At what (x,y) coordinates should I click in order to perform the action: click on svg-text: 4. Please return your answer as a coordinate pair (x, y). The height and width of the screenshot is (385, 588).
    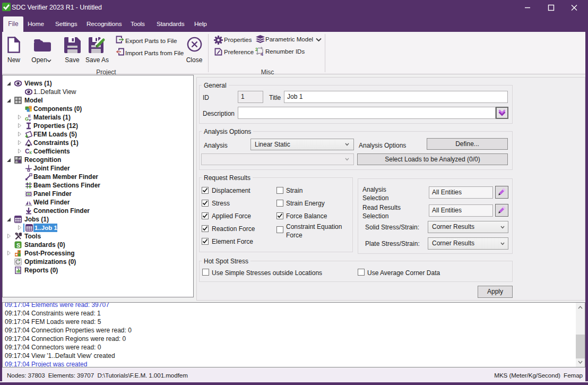
    Looking at the image, I should click on (262, 54).